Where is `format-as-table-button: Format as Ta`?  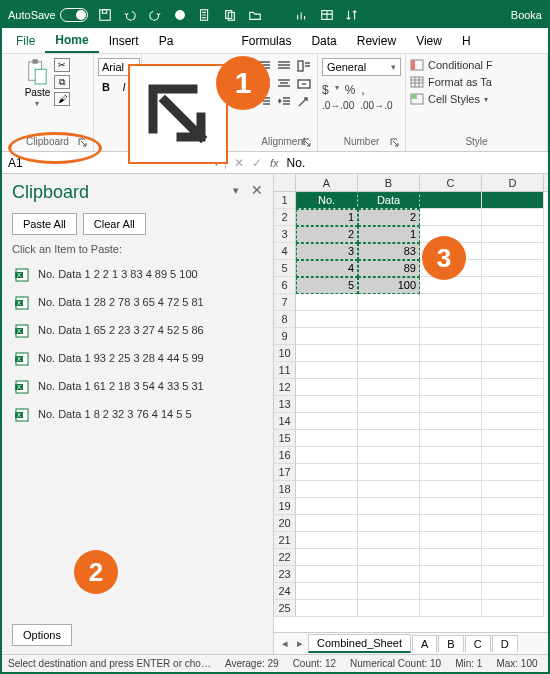 format-as-table-button: Format as Ta is located at coordinates (451, 82).